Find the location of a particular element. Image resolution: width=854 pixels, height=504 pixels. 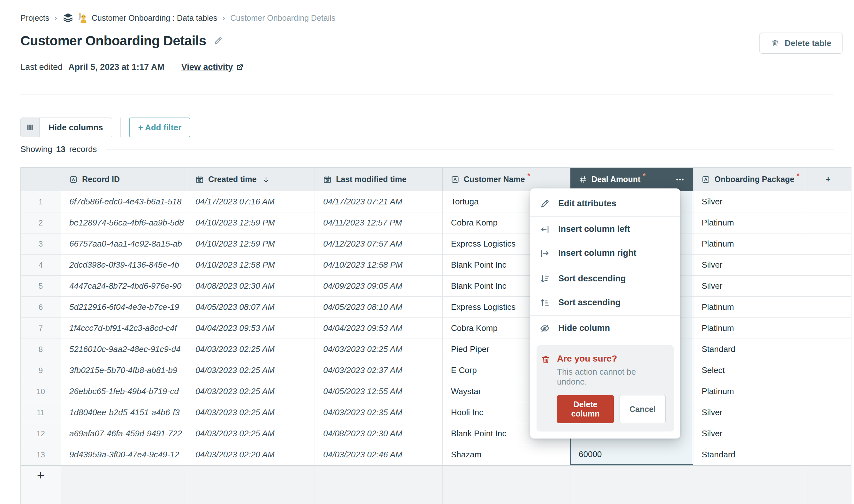

view-activity-link: View activity is located at coordinates (213, 67).